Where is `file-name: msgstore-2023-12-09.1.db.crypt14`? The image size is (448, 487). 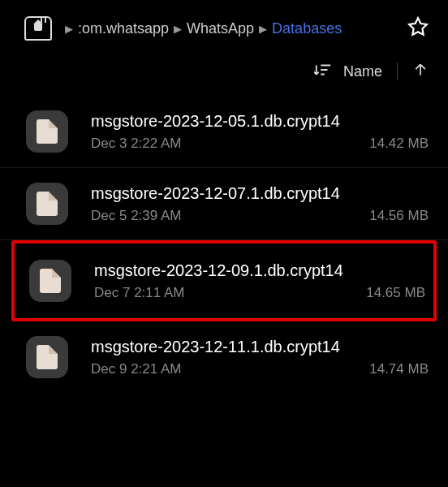
file-name: msgstore-2023-12-09.1.db.crypt14 is located at coordinates (260, 271).